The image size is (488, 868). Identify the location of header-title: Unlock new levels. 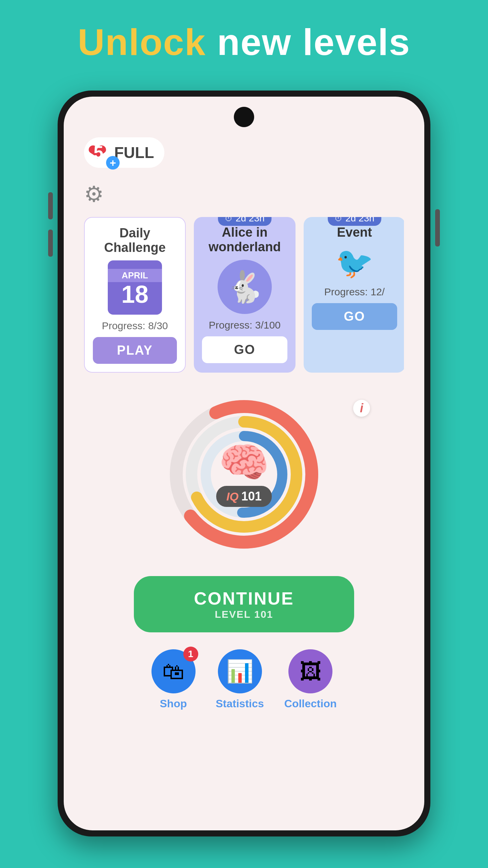
(244, 42).